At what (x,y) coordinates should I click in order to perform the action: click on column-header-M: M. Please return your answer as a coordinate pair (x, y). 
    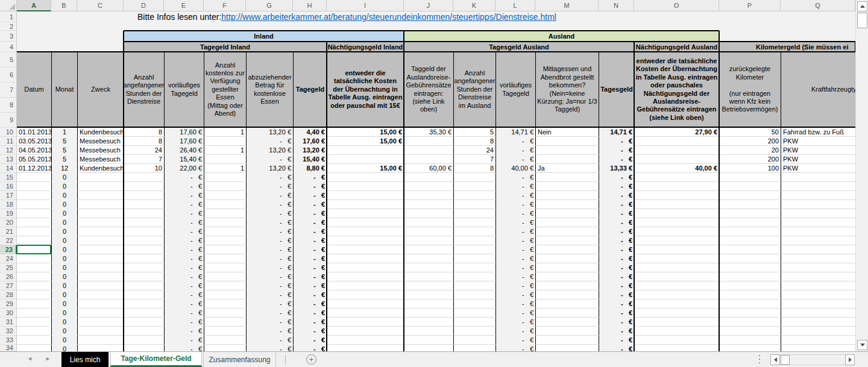
    Looking at the image, I should click on (567, 6).